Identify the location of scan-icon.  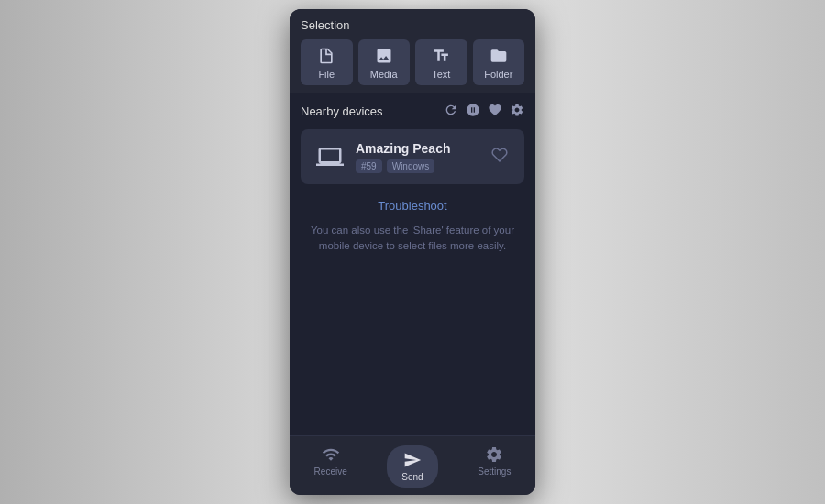
(473, 112).